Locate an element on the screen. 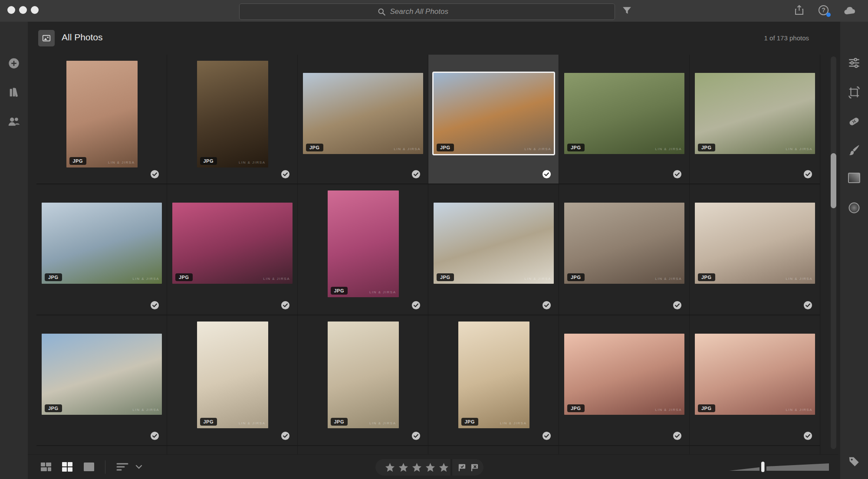 The image size is (868, 479). radial-gradient-icon is located at coordinates (854, 209).